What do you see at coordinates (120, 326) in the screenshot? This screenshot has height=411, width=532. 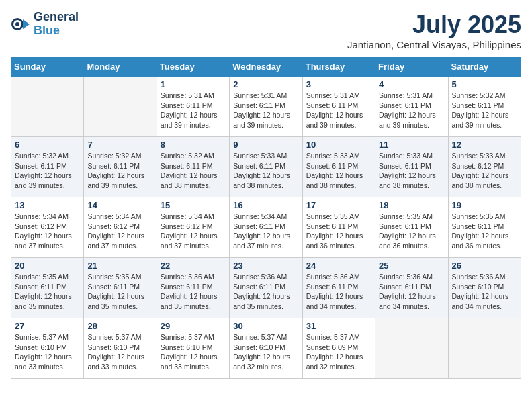 I see `day-number: 28` at bounding box center [120, 326].